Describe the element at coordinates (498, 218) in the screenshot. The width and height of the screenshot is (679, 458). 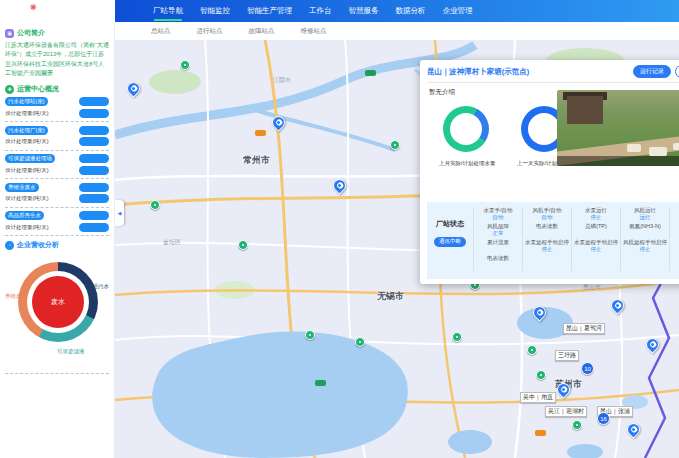
I see `status-value: 自动` at that location.